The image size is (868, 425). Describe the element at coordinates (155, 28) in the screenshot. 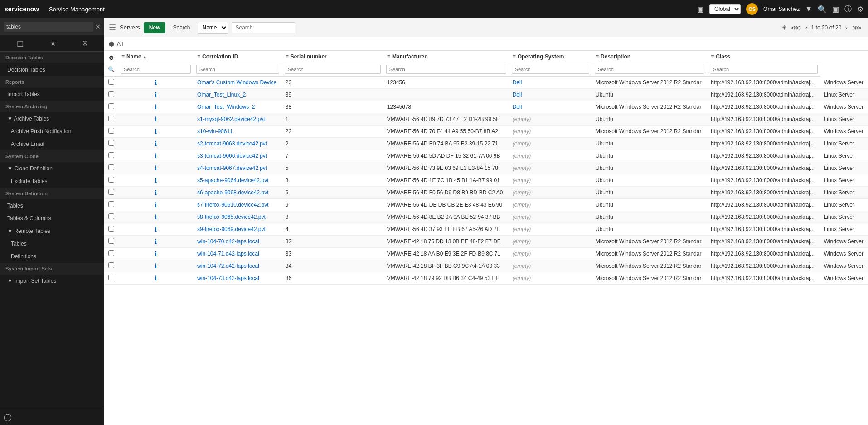

I see `new-button: New` at that location.